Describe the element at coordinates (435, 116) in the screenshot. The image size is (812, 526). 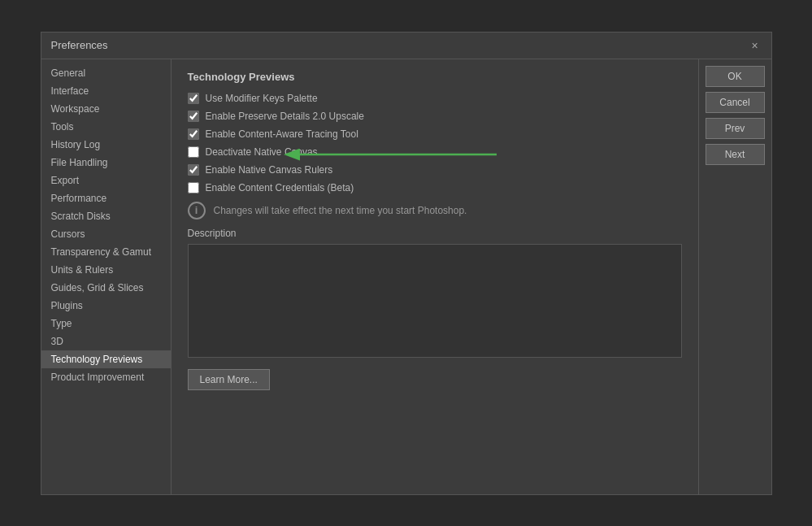
I see `checkbox-row-1: Enable Preserve Details 2.0 Upscale` at that location.